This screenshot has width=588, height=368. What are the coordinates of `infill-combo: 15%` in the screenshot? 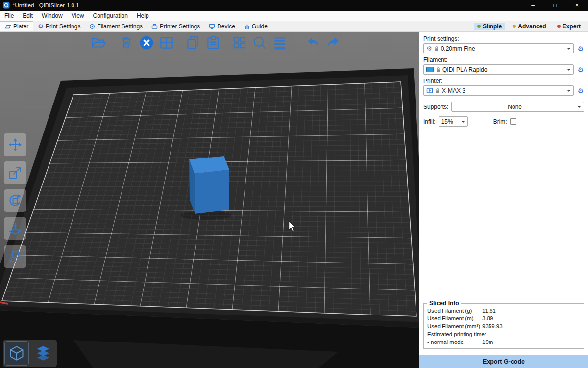 It's located at (453, 122).